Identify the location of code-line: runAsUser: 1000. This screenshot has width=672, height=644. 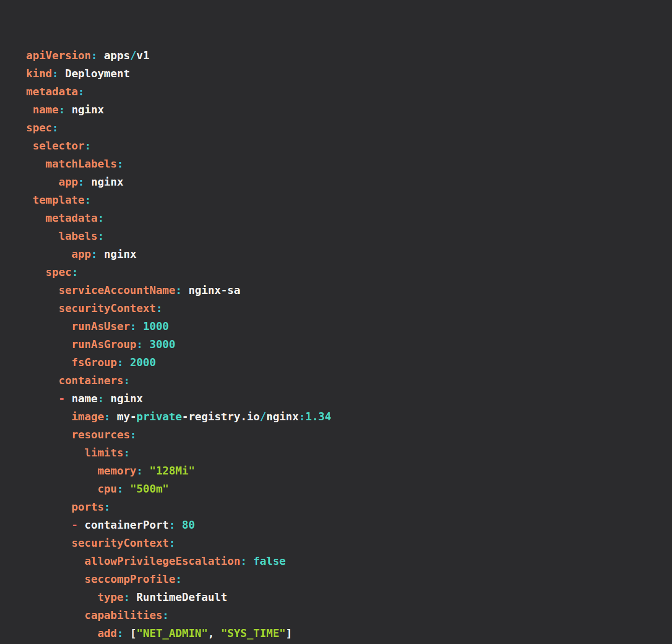
(345, 327).